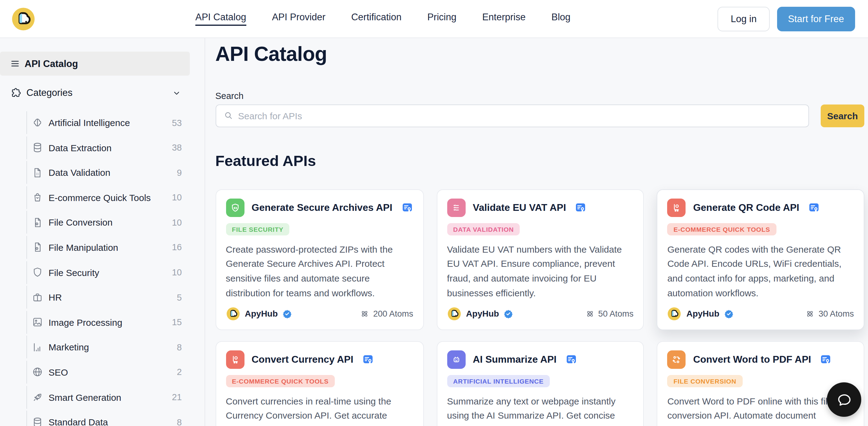  I want to click on sidebar-item-artificial-intelligence: Artificial Intelligence53, so click(115, 123).